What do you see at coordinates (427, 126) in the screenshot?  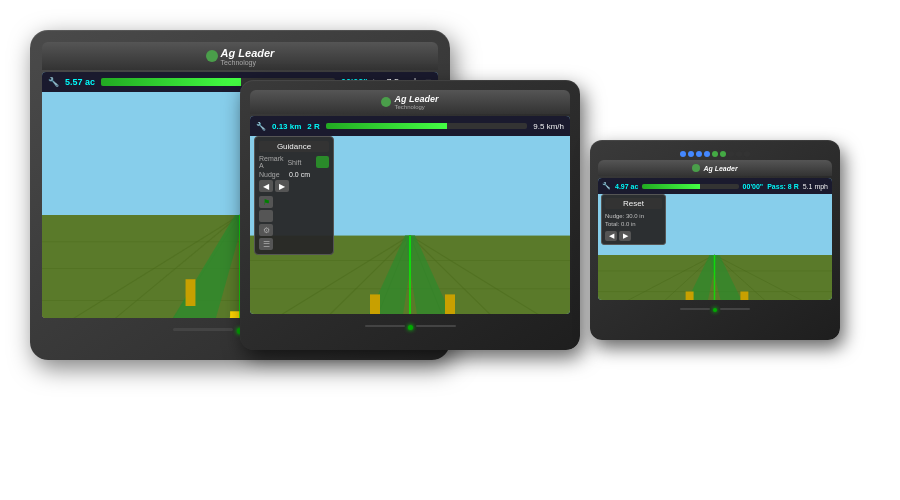 I see `progress-bar-medium` at bounding box center [427, 126].